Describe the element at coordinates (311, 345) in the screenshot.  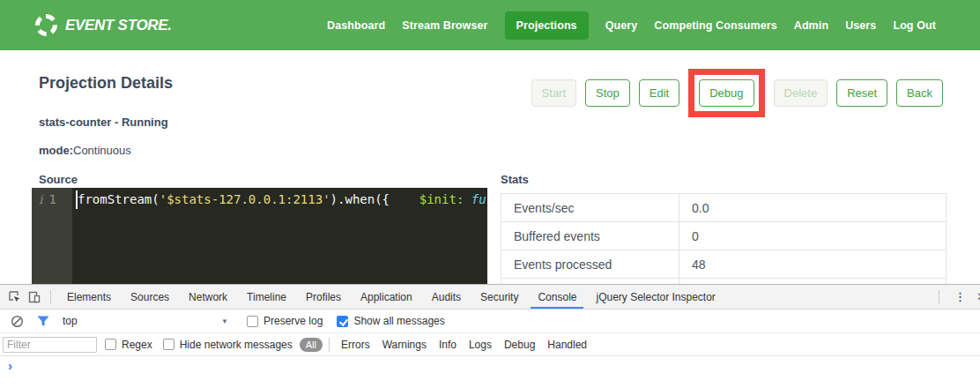
I see `all-levels-badge: All` at that location.